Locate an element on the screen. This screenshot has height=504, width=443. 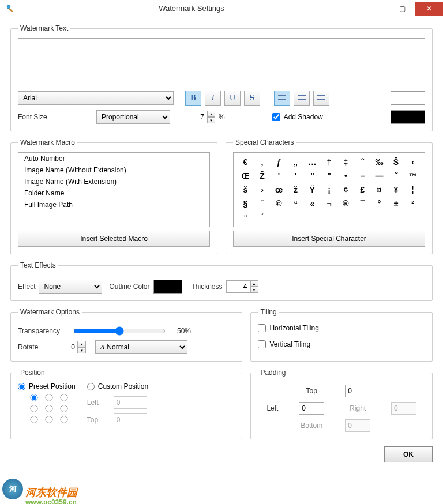
align-left-button is located at coordinates (282, 98).